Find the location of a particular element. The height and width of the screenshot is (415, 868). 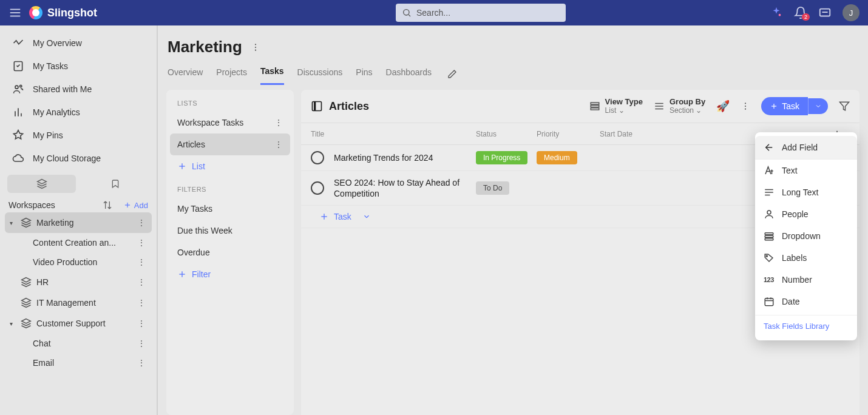

status-badge: In Progress is located at coordinates (501, 158).